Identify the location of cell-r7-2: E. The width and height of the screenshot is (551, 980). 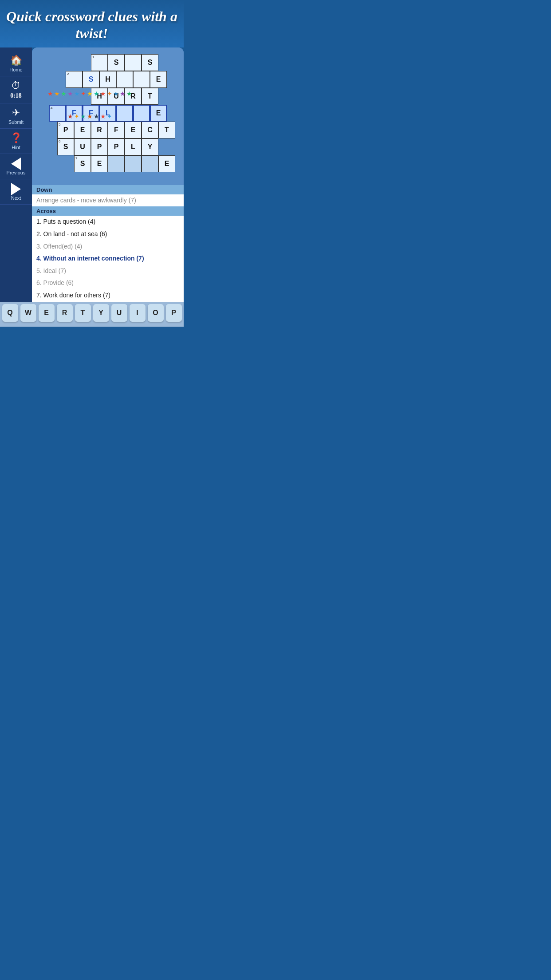
(99, 164).